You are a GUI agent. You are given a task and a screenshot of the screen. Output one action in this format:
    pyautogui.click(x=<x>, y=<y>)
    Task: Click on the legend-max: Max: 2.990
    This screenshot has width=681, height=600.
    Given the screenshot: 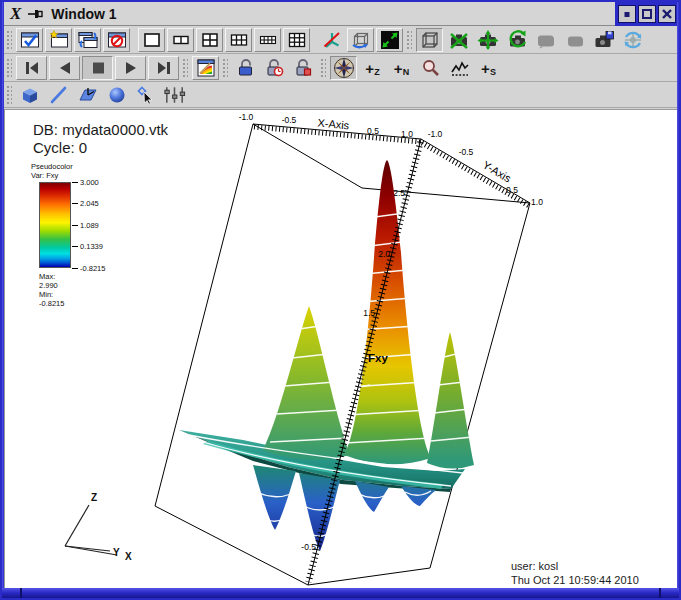 What is the action you would take?
    pyautogui.click(x=56, y=281)
    